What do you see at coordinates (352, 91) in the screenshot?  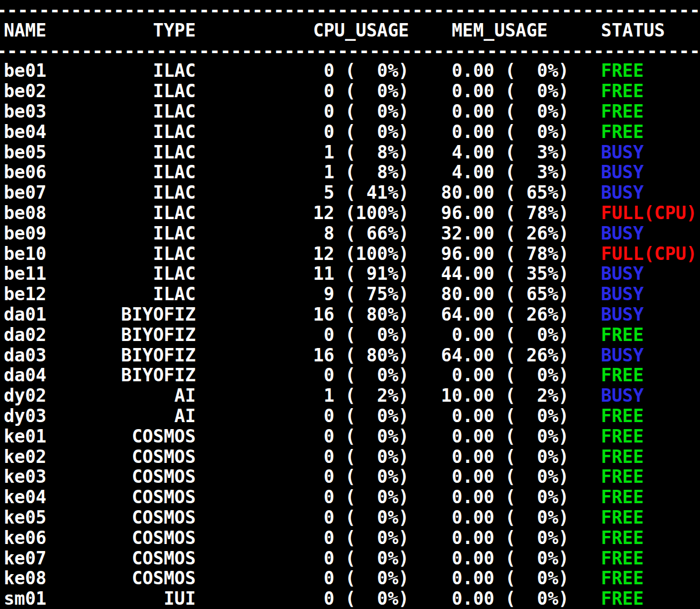 I see `table-row: be02ILAC0 ( 0%)0.00 ( 0%)FREE` at bounding box center [352, 91].